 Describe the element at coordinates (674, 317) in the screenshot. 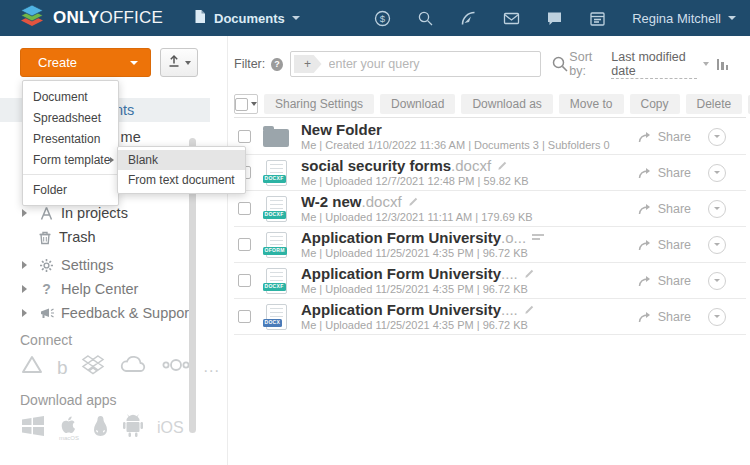

I see `share-label: Share` at that location.